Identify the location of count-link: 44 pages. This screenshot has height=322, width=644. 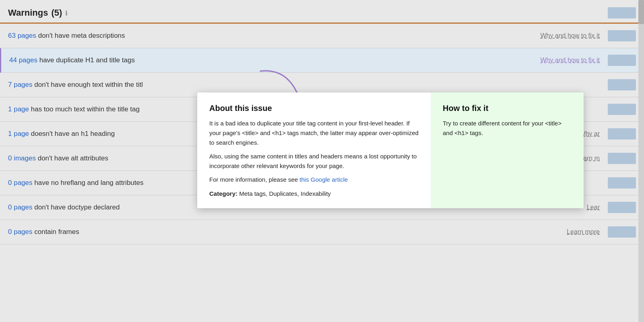
(23, 60).